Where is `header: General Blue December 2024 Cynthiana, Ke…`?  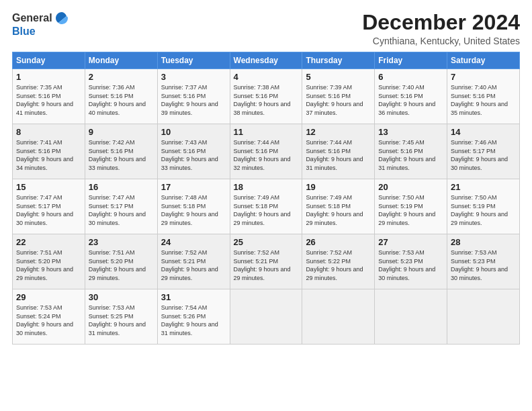 header: General Blue December 2024 Cynthiana, Ke… is located at coordinates (266, 28).